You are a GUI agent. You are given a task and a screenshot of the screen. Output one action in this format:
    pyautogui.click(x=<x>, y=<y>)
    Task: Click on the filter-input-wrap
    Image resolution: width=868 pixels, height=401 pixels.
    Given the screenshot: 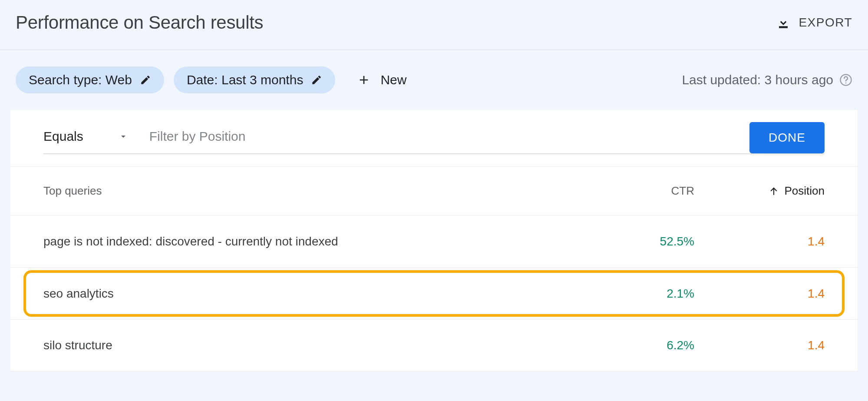 What is the action you would take?
    pyautogui.click(x=443, y=138)
    